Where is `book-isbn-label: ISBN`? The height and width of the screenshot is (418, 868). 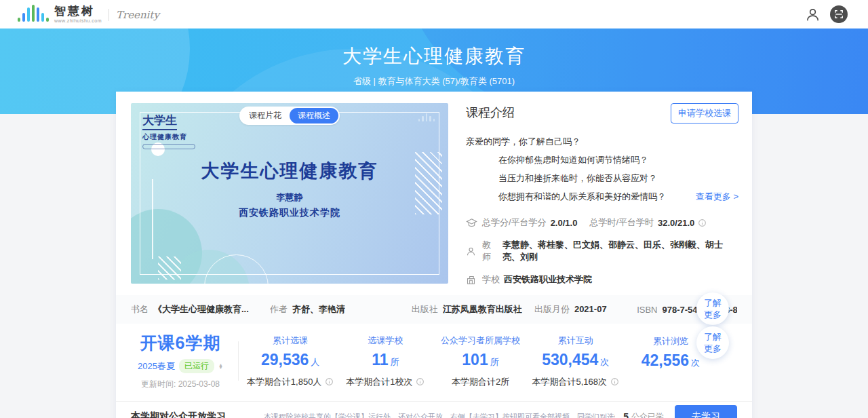 book-isbn-label: ISBN is located at coordinates (647, 309).